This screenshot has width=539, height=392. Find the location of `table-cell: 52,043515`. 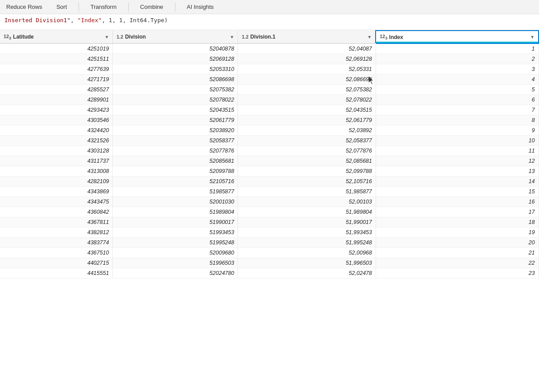

table-cell: 52,043515 is located at coordinates (307, 110).